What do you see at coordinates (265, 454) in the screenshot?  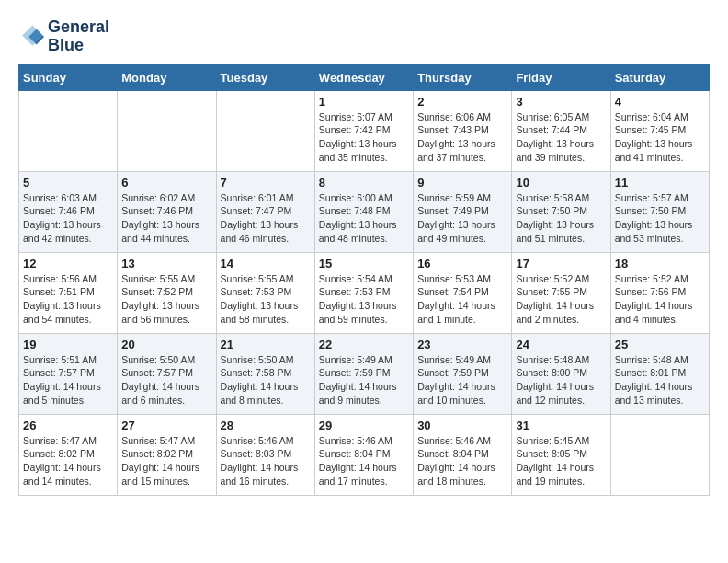 I see `calendar-cell: 28Sunrise: 5:46 AM Sunset: 8:03 PM Dayli…` at bounding box center [265, 454].